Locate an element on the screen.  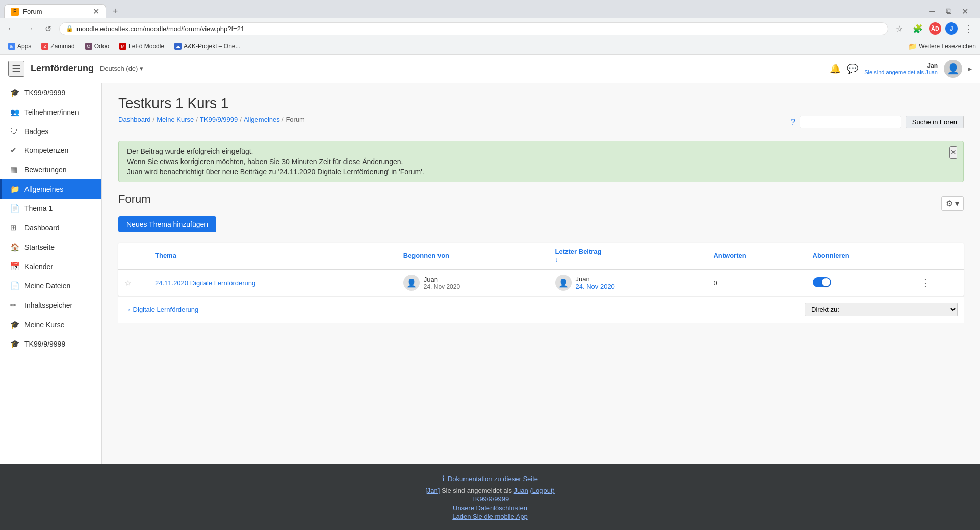
sidebar-label-thema1: Thema 1 is located at coordinates (39, 208).